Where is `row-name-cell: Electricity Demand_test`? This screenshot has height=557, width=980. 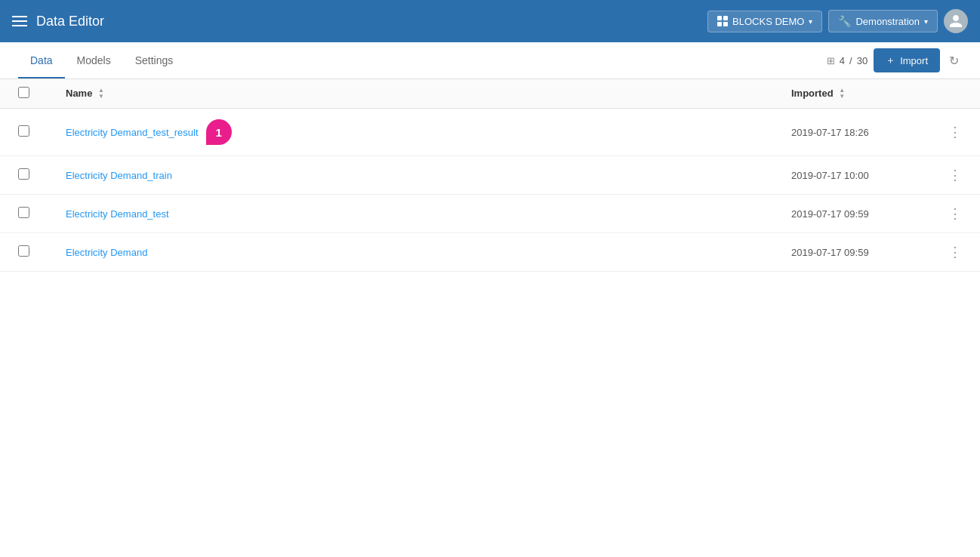
row-name-cell: Electricity Demand_test is located at coordinates (411, 214).